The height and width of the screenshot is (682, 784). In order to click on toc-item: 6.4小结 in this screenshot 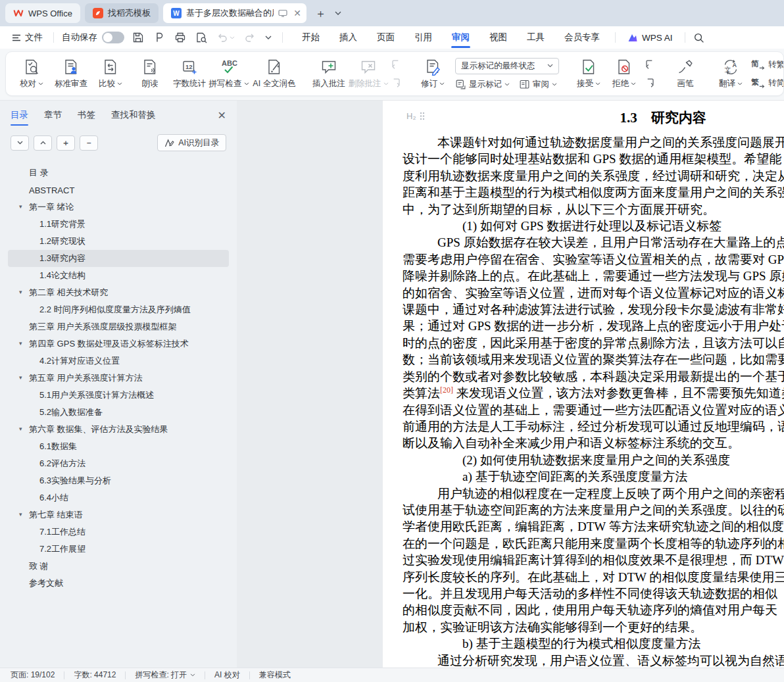, I will do `click(118, 498)`.